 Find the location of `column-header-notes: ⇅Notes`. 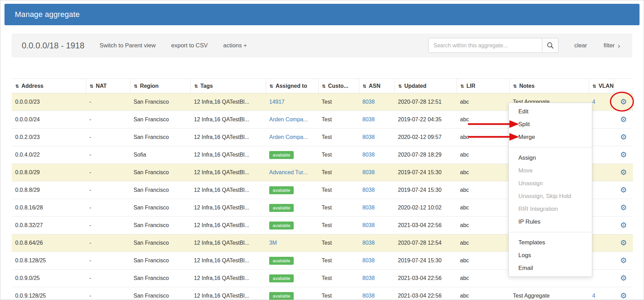

column-header-notes: ⇅Notes is located at coordinates (549, 86).